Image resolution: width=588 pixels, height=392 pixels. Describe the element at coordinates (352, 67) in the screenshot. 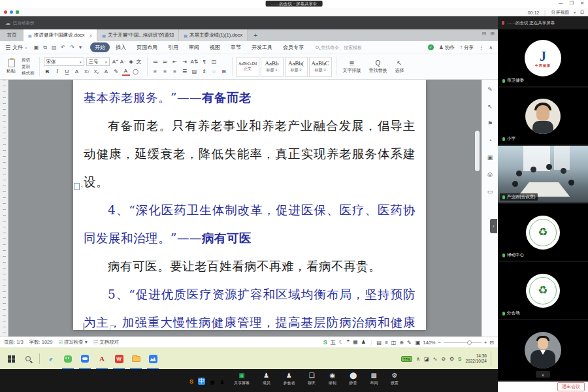

I see `text-layout-button: ≣文字排版` at that location.